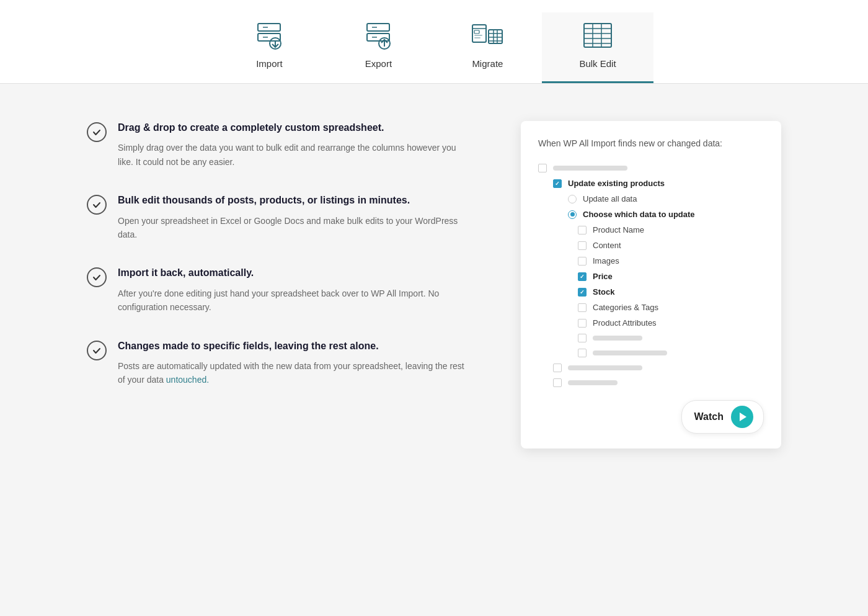 This screenshot has width=868, height=616. I want to click on preview-row-attributes: Product Attributes, so click(651, 323).